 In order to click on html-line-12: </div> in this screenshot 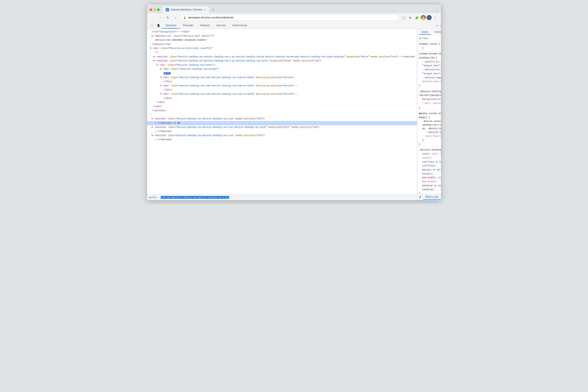, I will do `click(282, 82)`.